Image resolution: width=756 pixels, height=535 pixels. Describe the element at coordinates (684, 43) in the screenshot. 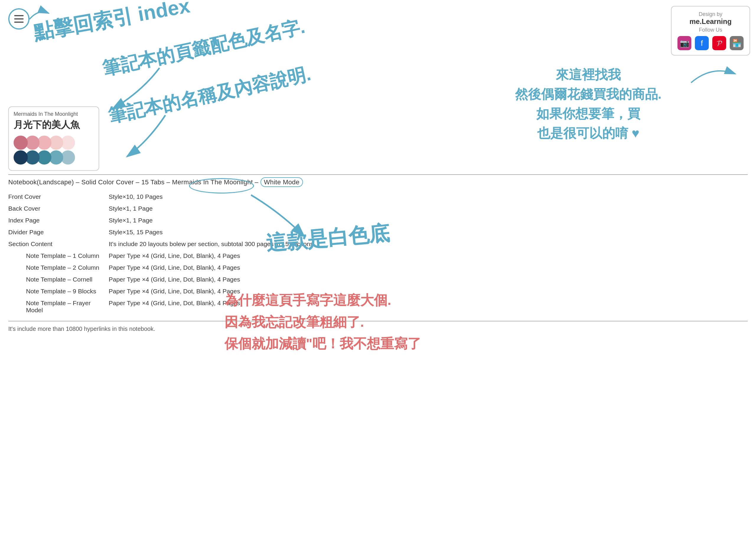

I see `instagram-icon: 📷` at that location.